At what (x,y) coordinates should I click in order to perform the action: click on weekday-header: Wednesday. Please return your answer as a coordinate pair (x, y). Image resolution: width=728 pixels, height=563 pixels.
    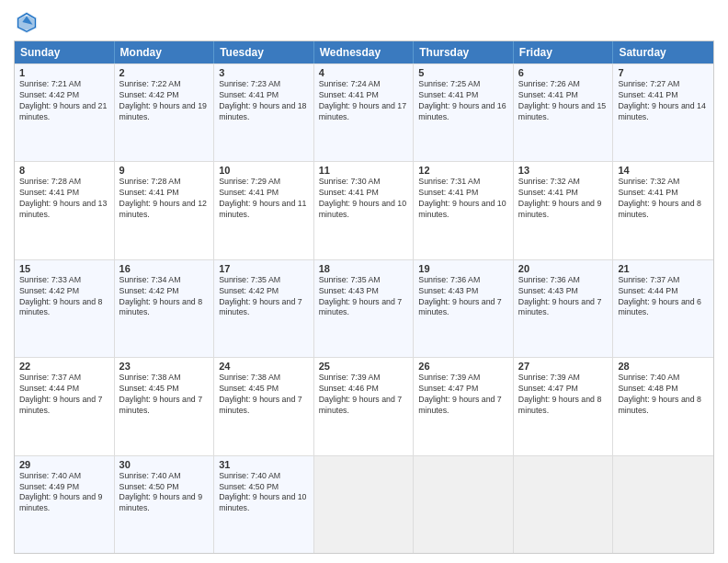
    Looking at the image, I should click on (364, 52).